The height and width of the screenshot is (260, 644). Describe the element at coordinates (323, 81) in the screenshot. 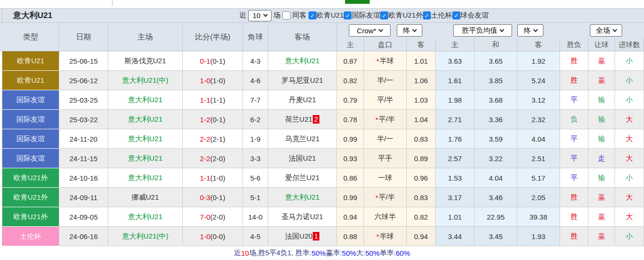

I see `table-row: 欧青U21 25-06-12 意大利U21(中) 1-0(1-0) 4-6 罗马…` at that location.